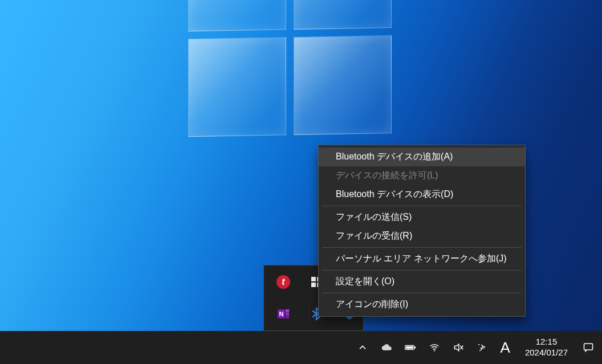 The width and height of the screenshot is (602, 364). Describe the element at coordinates (422, 259) in the screenshot. I see `menu-join-pan: パーソナル エリア ネットワークへ参加(J)` at that location.